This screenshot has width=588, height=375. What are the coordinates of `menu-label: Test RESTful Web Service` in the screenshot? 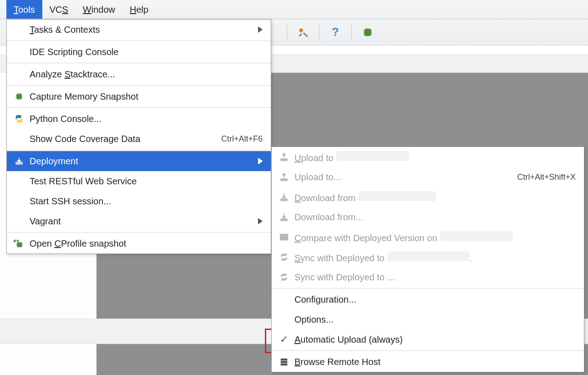 It's located at (146, 181).